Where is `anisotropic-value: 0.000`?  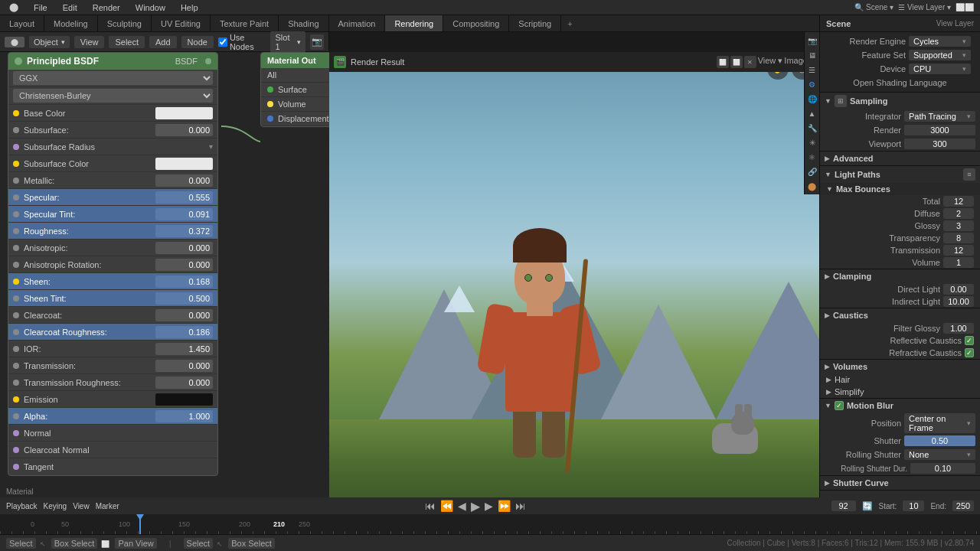 anisotropic-value: 0.000 is located at coordinates (184, 248).